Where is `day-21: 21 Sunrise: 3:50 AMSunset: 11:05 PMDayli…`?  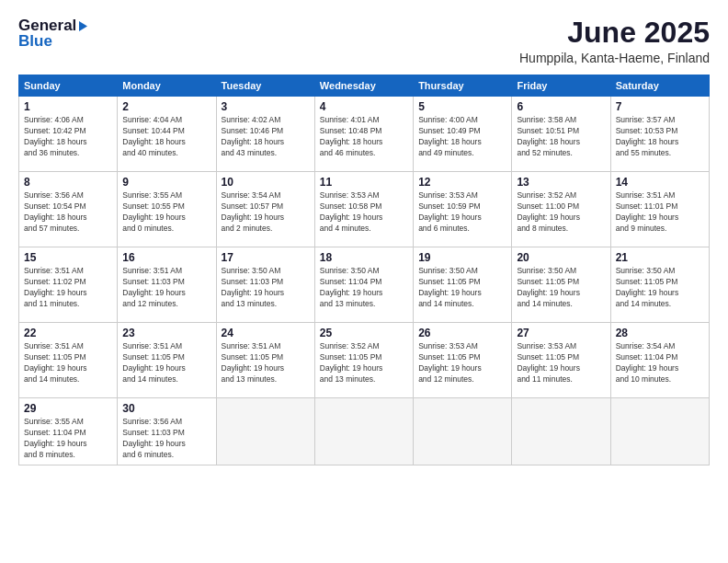
day-21: 21 Sunrise: 3:50 AMSunset: 11:05 PMDayli… is located at coordinates (660, 285).